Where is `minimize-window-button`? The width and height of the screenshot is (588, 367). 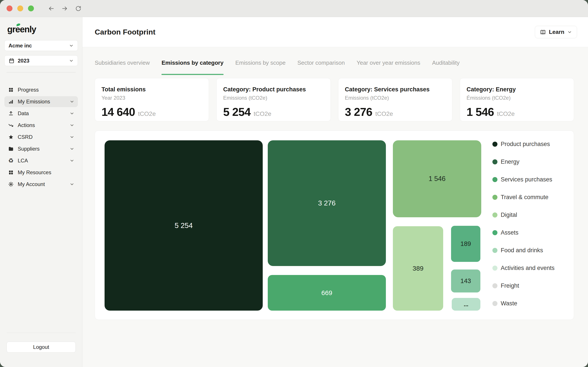
minimize-window-button is located at coordinates (20, 8).